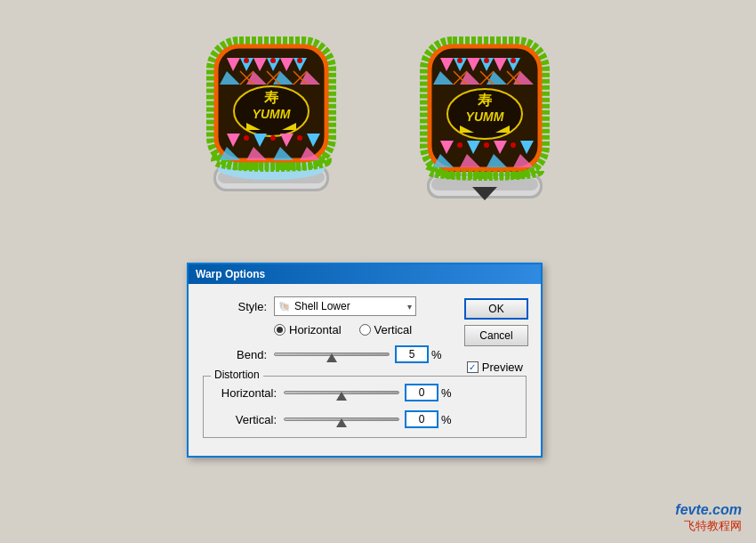 The width and height of the screenshot is (756, 543). What do you see at coordinates (495, 367) in the screenshot?
I see `preview-row: ✓ Preview` at bounding box center [495, 367].